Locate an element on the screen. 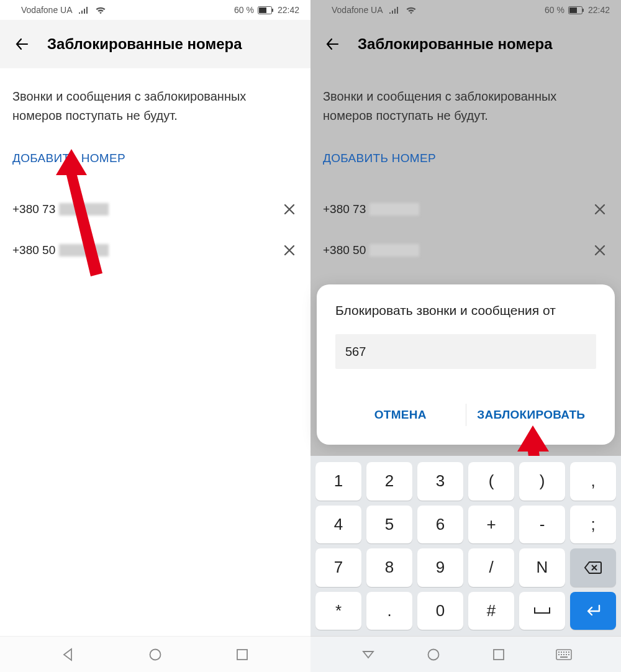  key-n: N is located at coordinates (542, 568).